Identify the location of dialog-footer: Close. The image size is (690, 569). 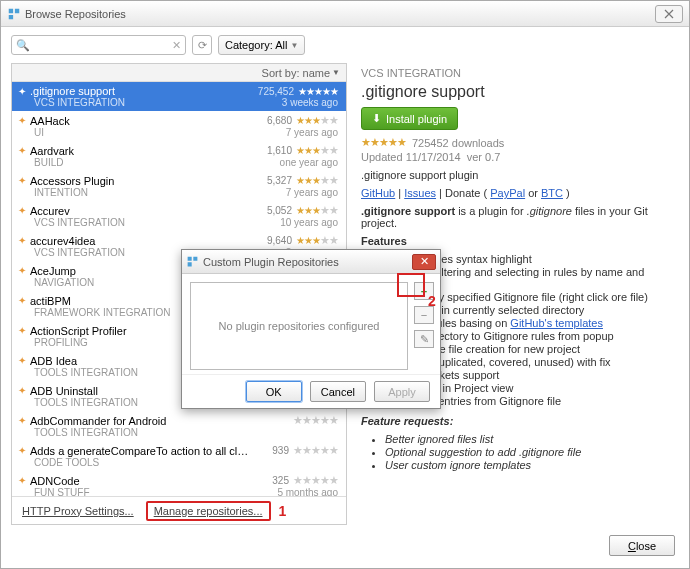
(642, 546).